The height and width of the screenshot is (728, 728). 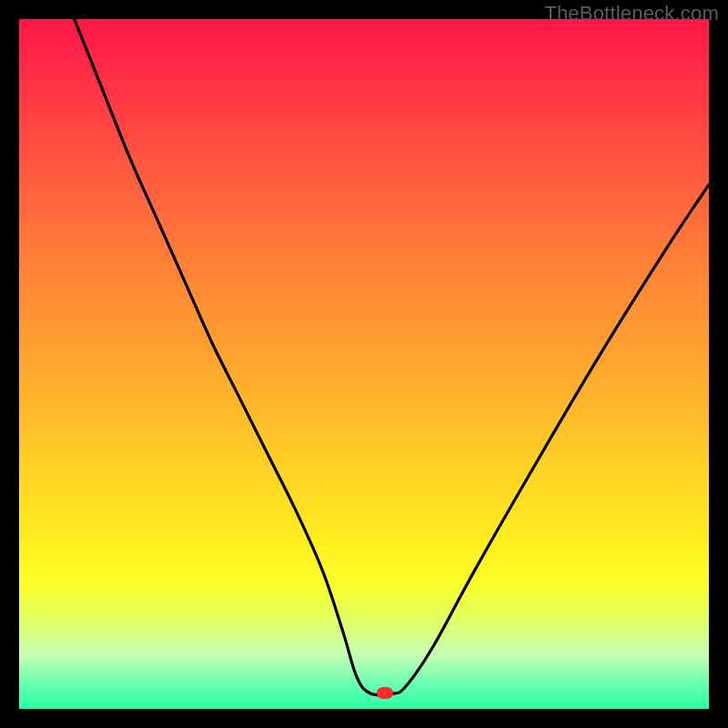 I want to click on optimal-marker, so click(x=385, y=693).